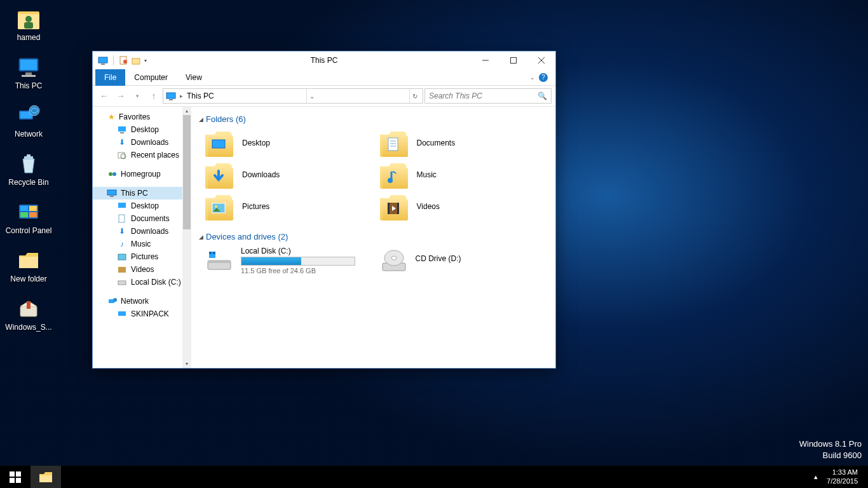 This screenshot has height=488, width=868. What do you see at coordinates (290, 207) in the screenshot?
I see `folder-pictures: Pictures` at bounding box center [290, 207].